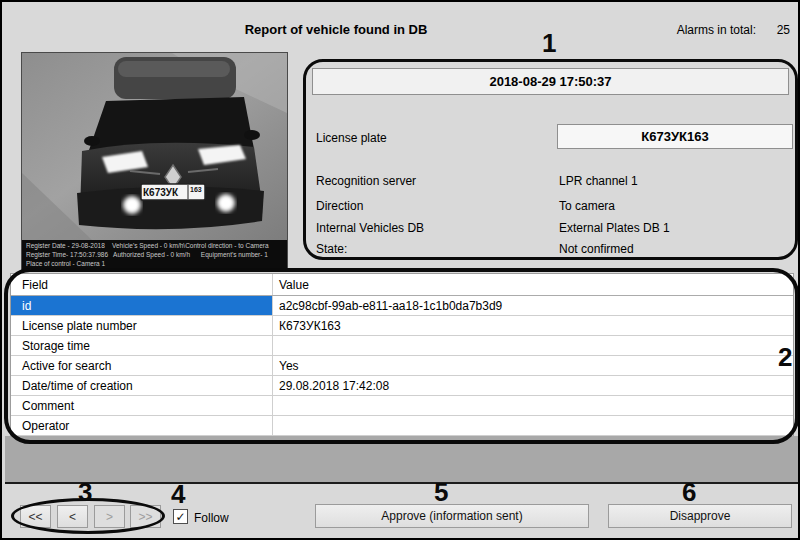 This screenshot has width=800, height=540. What do you see at coordinates (142, 426) in the screenshot?
I see `field-cell: Operator` at bounding box center [142, 426].